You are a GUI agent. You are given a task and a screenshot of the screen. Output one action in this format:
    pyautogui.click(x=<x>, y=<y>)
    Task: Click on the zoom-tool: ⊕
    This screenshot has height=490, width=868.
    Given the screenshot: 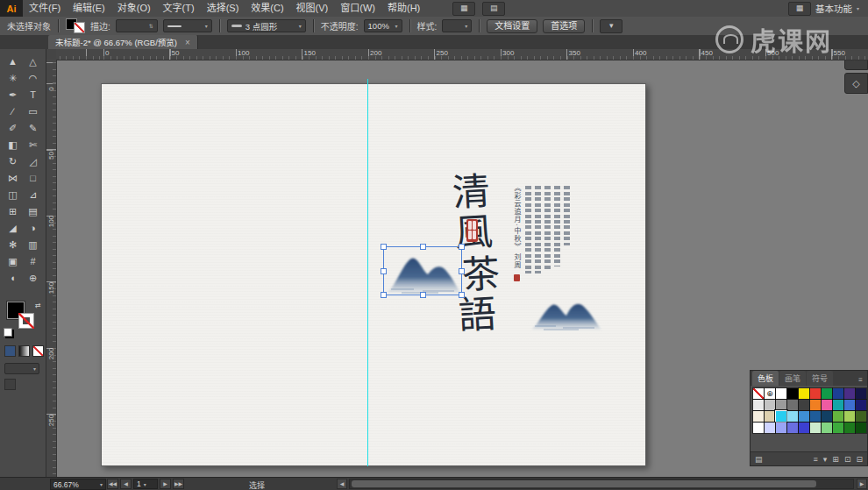 What is the action you would take?
    pyautogui.click(x=33, y=279)
    